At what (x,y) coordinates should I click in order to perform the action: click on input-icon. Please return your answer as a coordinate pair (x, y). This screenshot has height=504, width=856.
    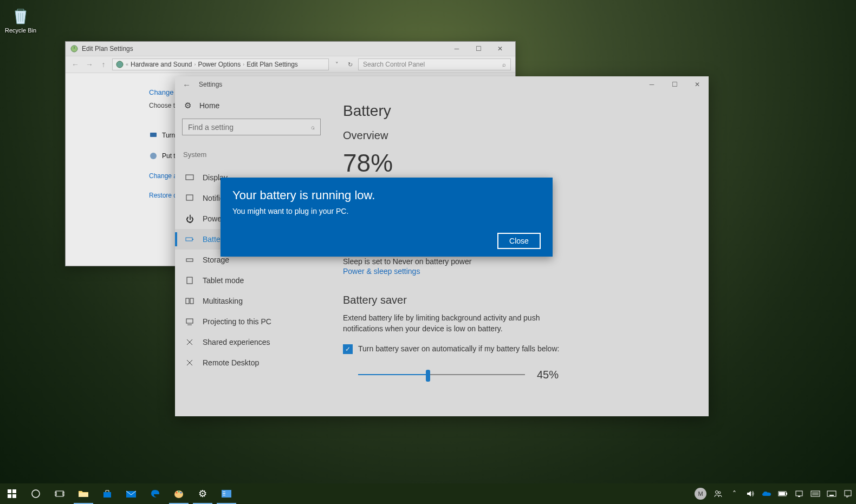
    Looking at the image, I should click on (815, 494).